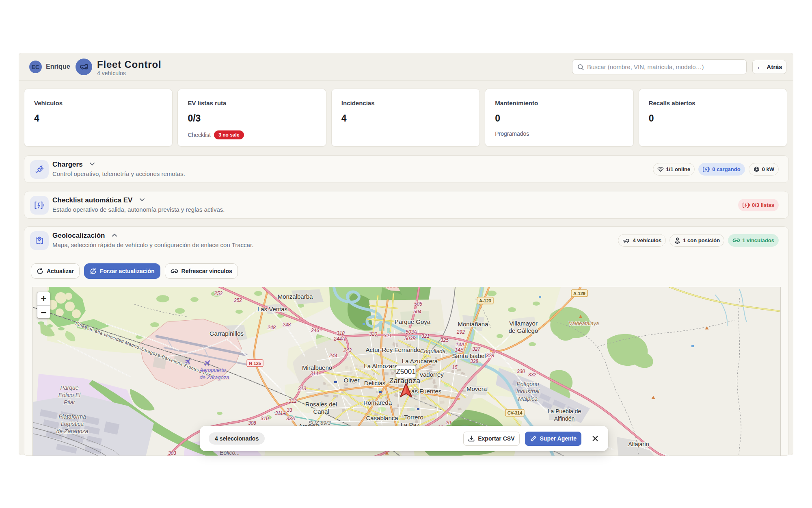 The height and width of the screenshot is (508, 812). I want to click on svg-text: 246, so click(315, 330).